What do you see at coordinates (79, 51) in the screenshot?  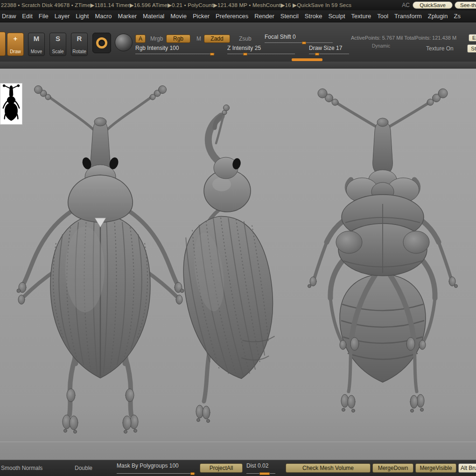 I see `rotate-mode-label: Rotate` at bounding box center [79, 51].